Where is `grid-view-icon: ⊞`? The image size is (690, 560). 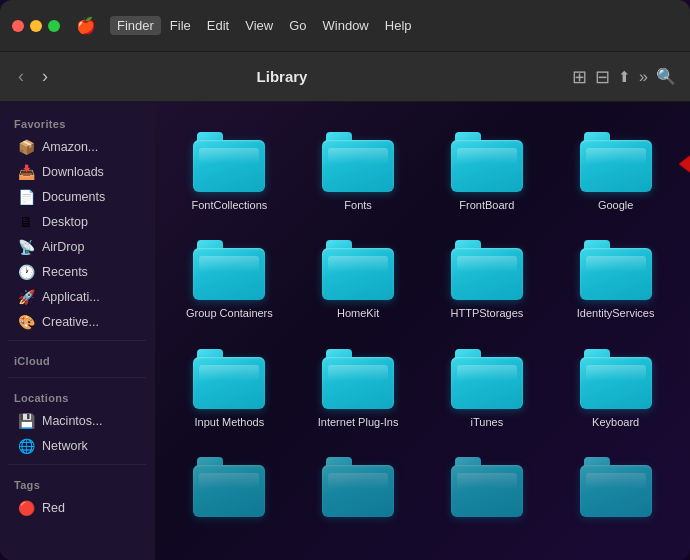
grid-view-icon: ⊞ is located at coordinates (580, 77).